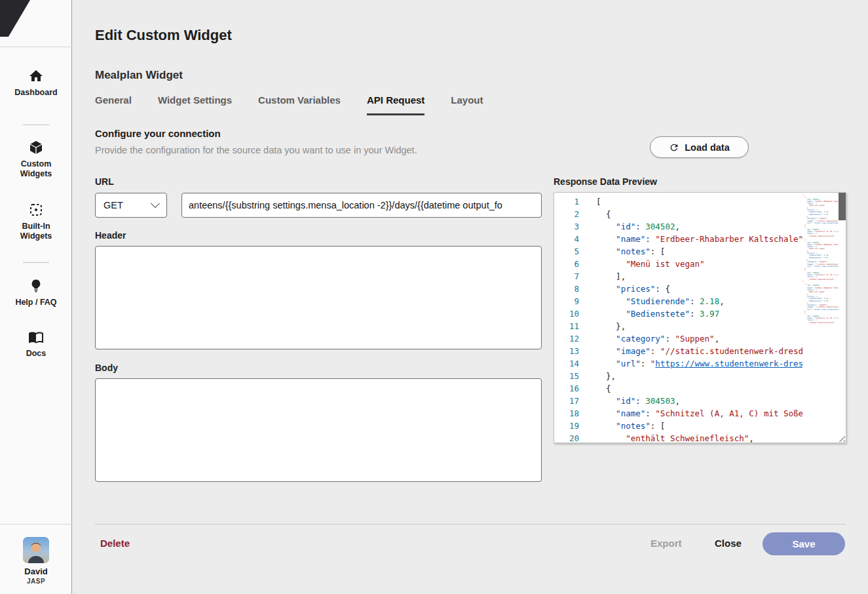  Describe the element at coordinates (15, 18) in the screenshot. I see `app-logo-icon` at that location.